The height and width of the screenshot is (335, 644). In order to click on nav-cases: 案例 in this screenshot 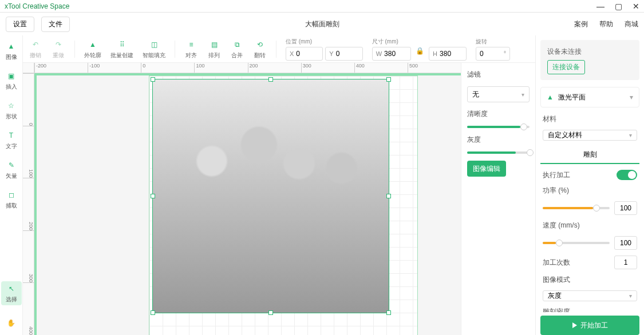, I will do `click(581, 24)`.